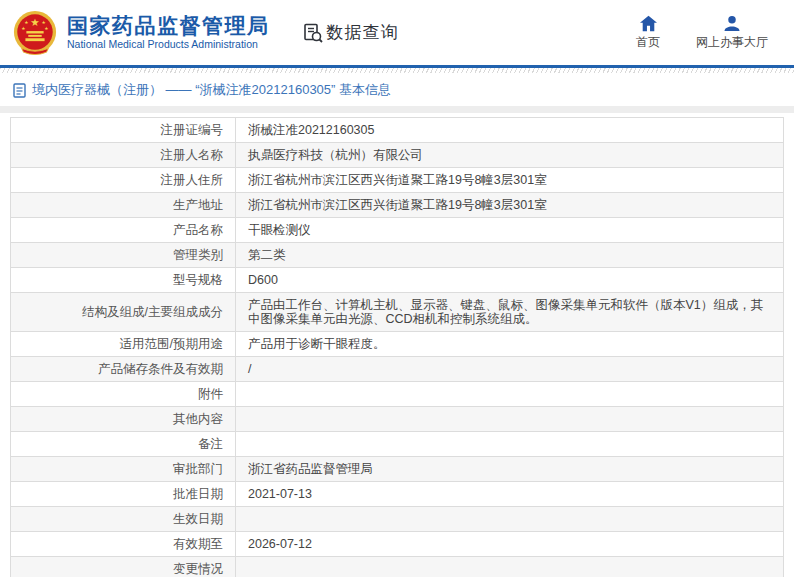  Describe the element at coordinates (398, 394) in the screenshot. I see `table-row: 附件` at that location.